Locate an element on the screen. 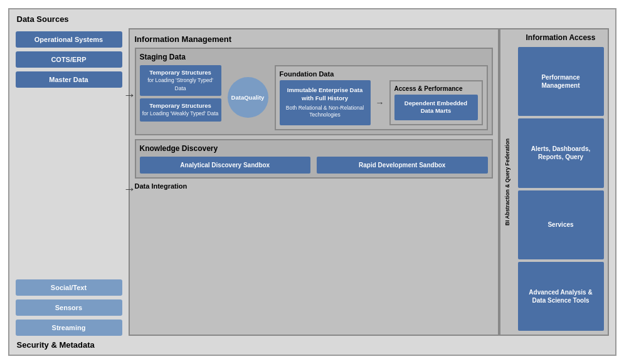  info-mgmt-label: Information Management is located at coordinates (314, 39).